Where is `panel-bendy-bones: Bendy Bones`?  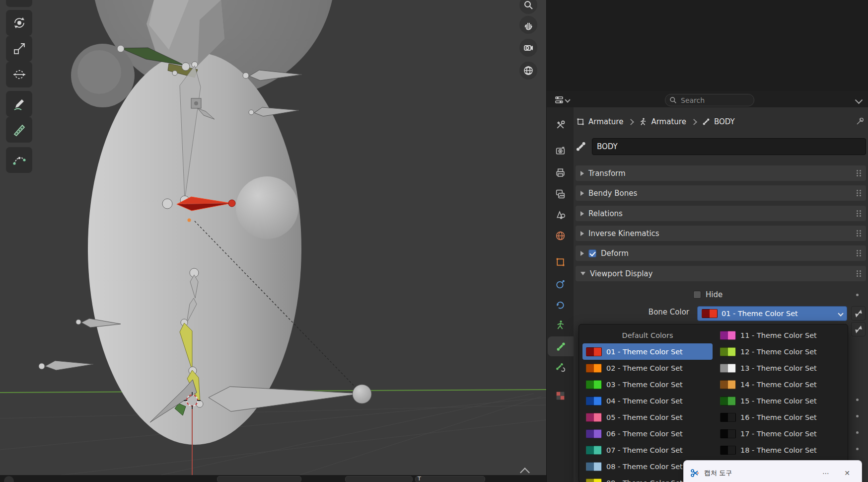
panel-bendy-bones: Bendy Bones is located at coordinates (721, 193).